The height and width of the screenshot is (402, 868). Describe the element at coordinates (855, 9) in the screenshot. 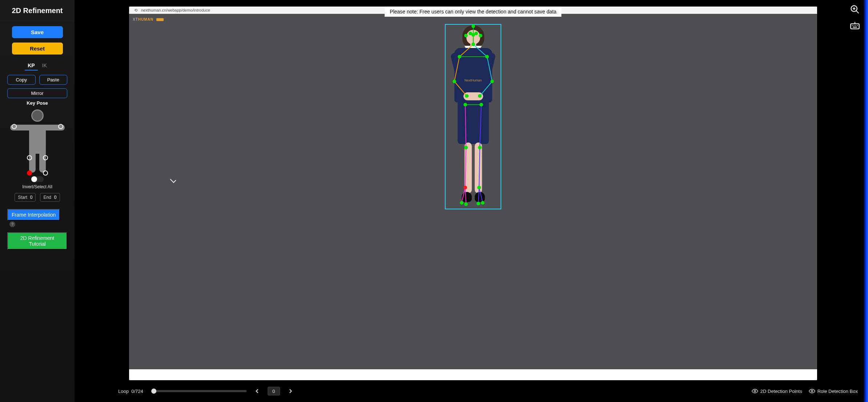

I see `zoom-in-icon` at that location.